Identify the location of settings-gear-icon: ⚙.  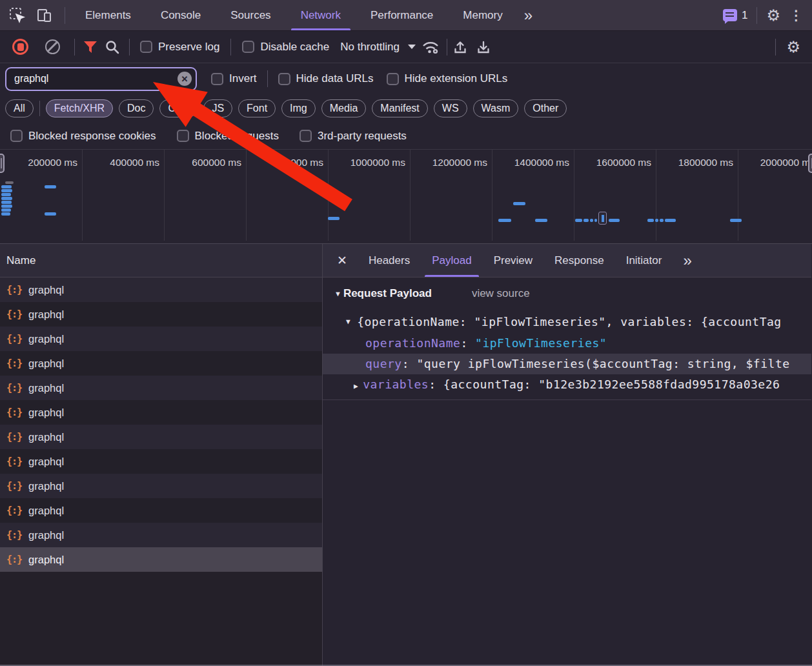
(773, 15).